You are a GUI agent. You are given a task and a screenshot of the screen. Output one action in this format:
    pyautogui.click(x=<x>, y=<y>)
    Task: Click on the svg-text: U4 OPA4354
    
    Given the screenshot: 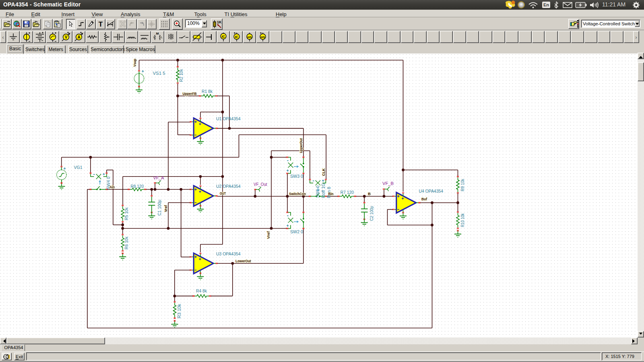 What is the action you would take?
    pyautogui.click(x=431, y=191)
    